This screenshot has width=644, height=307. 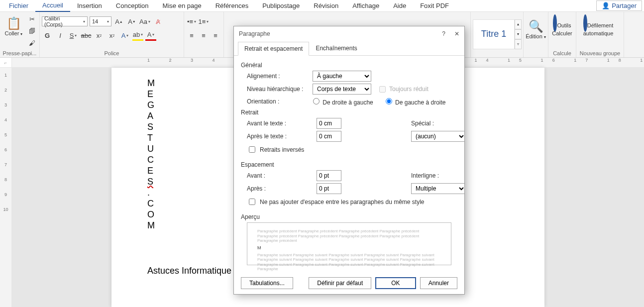 I want to click on align-left-icon: ≡, so click(x=192, y=35).